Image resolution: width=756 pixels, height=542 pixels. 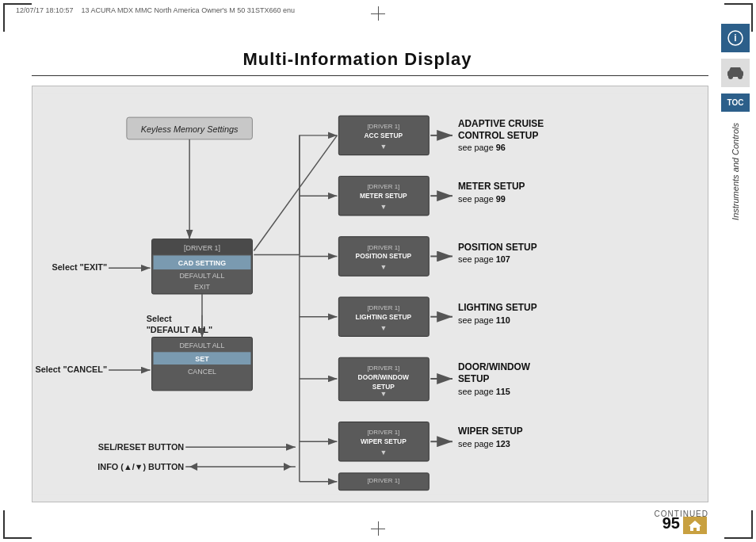 I want to click on svg-text: CAD SETTING, so click(x=202, y=263).